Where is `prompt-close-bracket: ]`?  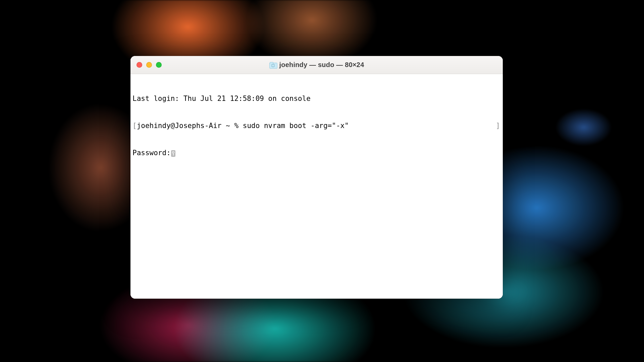 prompt-close-bracket: ] is located at coordinates (498, 126).